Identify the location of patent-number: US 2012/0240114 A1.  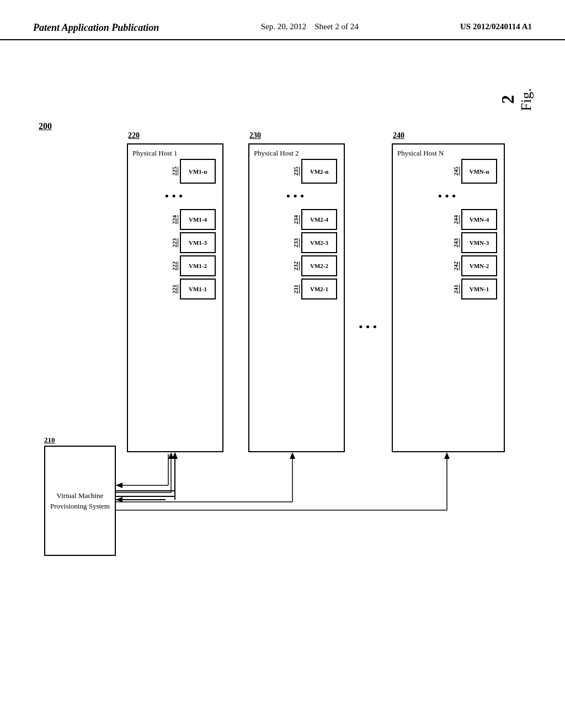
(496, 26).